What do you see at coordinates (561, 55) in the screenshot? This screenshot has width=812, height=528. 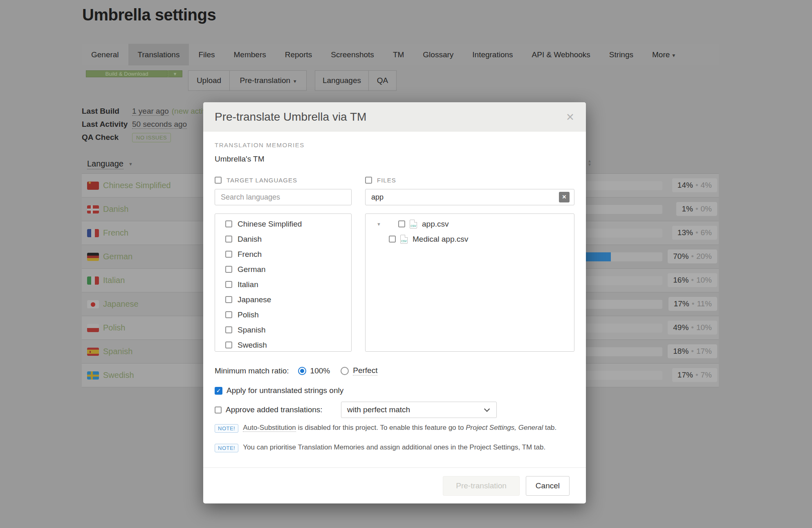 I see `tab: API & Webhooks▾` at bounding box center [561, 55].